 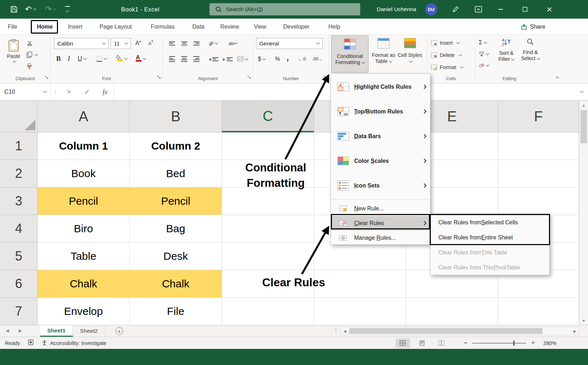 I want to click on new-sheet-button: +, so click(x=119, y=331).